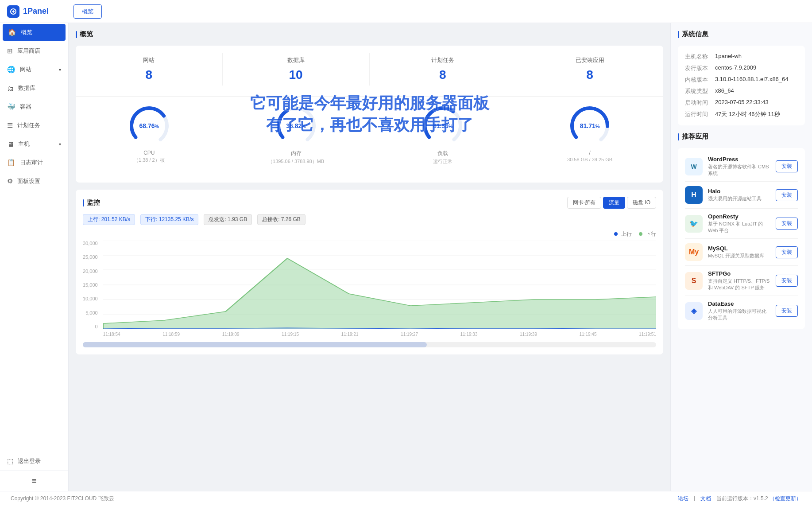  What do you see at coordinates (34, 70) in the screenshot?
I see `sidebar-item-website: 🌐 网站 ▾` at bounding box center [34, 70].